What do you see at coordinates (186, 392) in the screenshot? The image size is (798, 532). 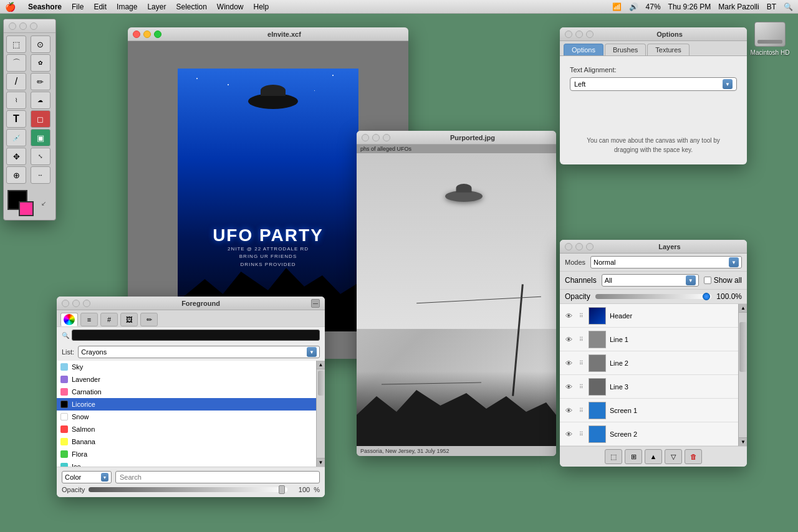 I see `color-item-carnation: Carnation` at bounding box center [186, 392].